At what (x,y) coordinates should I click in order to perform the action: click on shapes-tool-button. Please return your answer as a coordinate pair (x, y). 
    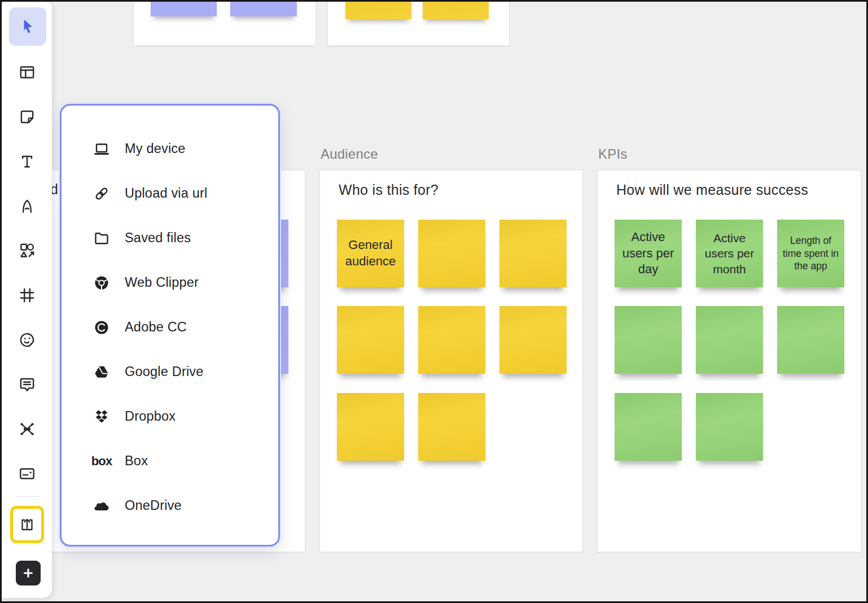
    Looking at the image, I should click on (27, 251).